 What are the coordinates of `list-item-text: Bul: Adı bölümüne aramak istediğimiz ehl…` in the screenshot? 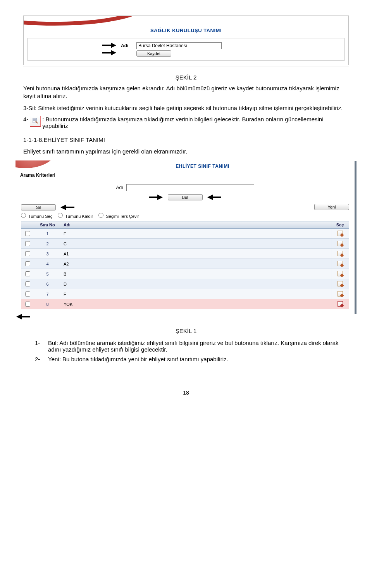 It's located at (198, 346).